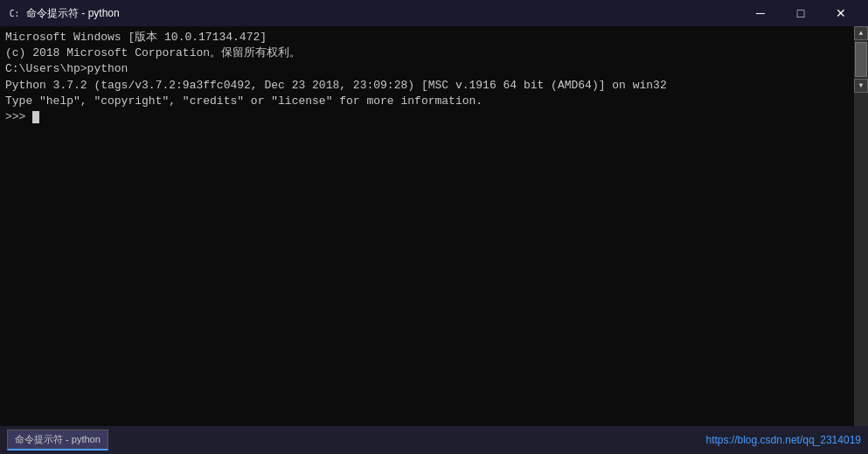 This screenshot has width=868, height=454. Describe the element at coordinates (434, 53) in the screenshot. I see `terminal-line: (c) 2018 Microsoft Corporation。保留所有权利。` at that location.